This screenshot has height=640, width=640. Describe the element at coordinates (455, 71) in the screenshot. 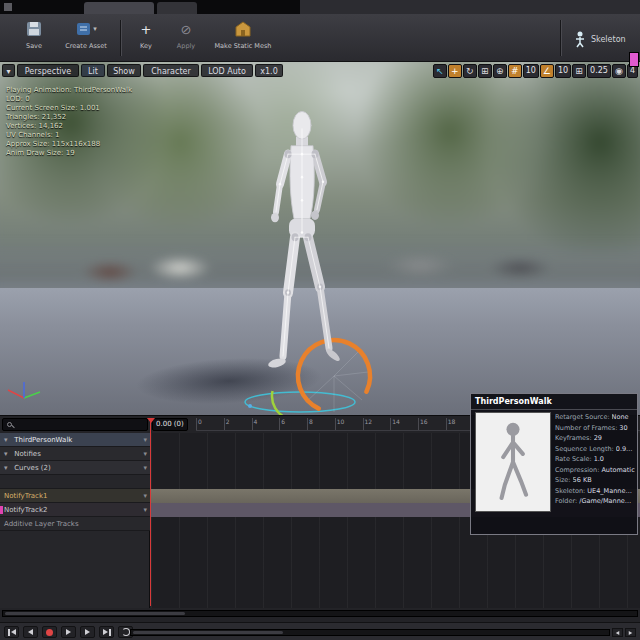

I see `translate-tool-button: +` at that location.